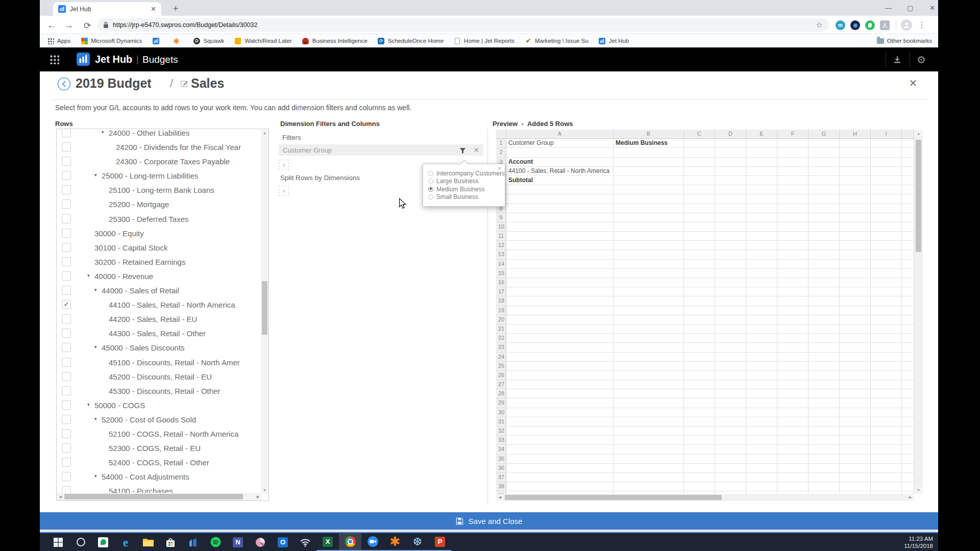 Image resolution: width=980 pixels, height=551 pixels. What do you see at coordinates (160, 60) in the screenshot?
I see `section-name: Budgets` at bounding box center [160, 60].